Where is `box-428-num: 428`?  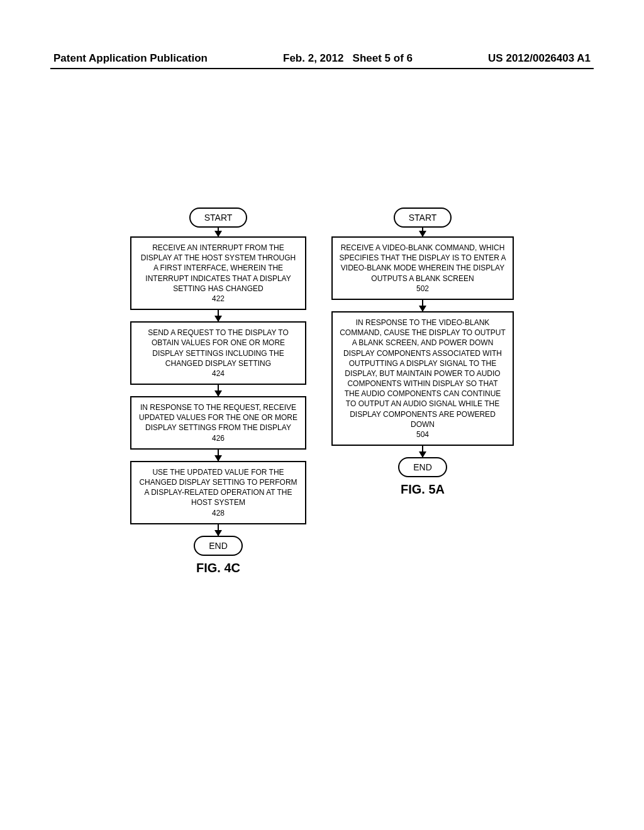 box-428-num: 428 is located at coordinates (218, 513).